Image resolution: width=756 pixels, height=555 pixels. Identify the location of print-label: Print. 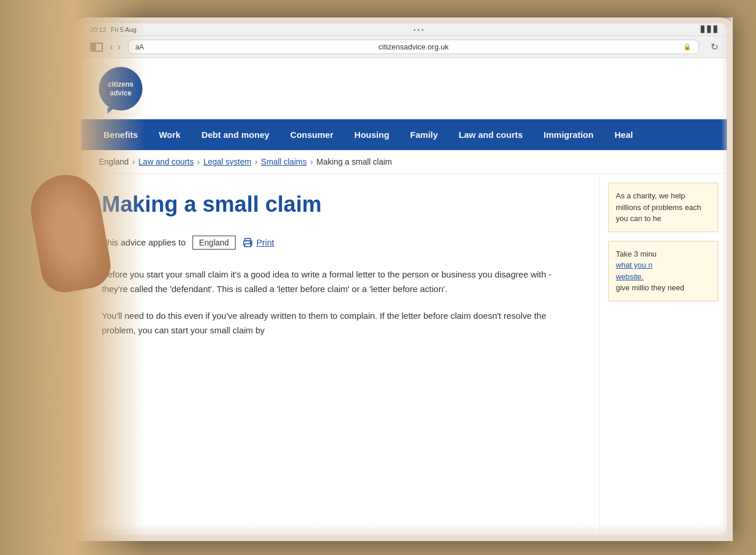
(265, 242).